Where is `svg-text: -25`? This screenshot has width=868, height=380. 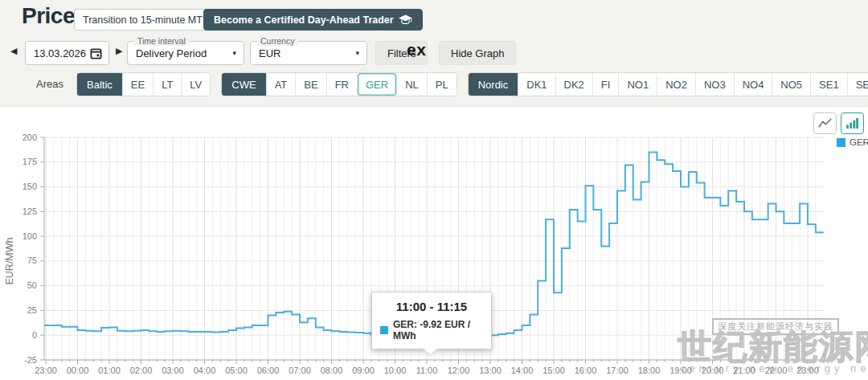
svg-text: -25 is located at coordinates (31, 360).